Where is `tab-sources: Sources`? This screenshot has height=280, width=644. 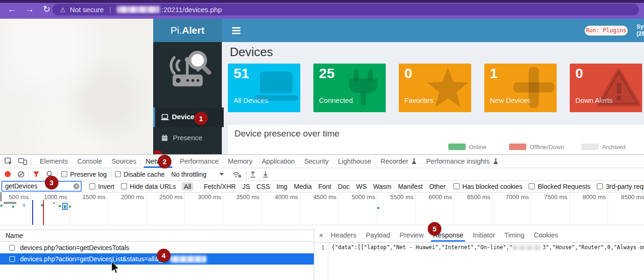 tab-sources: Sources is located at coordinates (124, 162).